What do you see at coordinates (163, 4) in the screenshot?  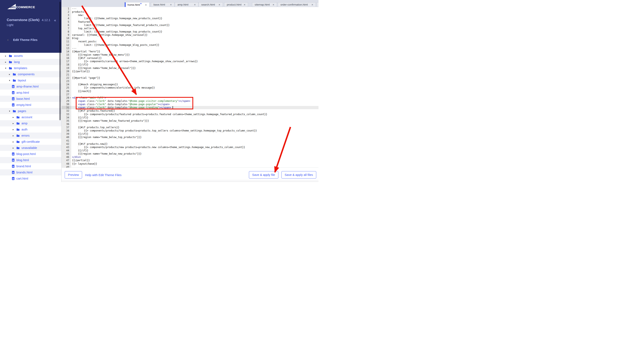 I see `tab-base-html: base.html×` at bounding box center [163, 4].